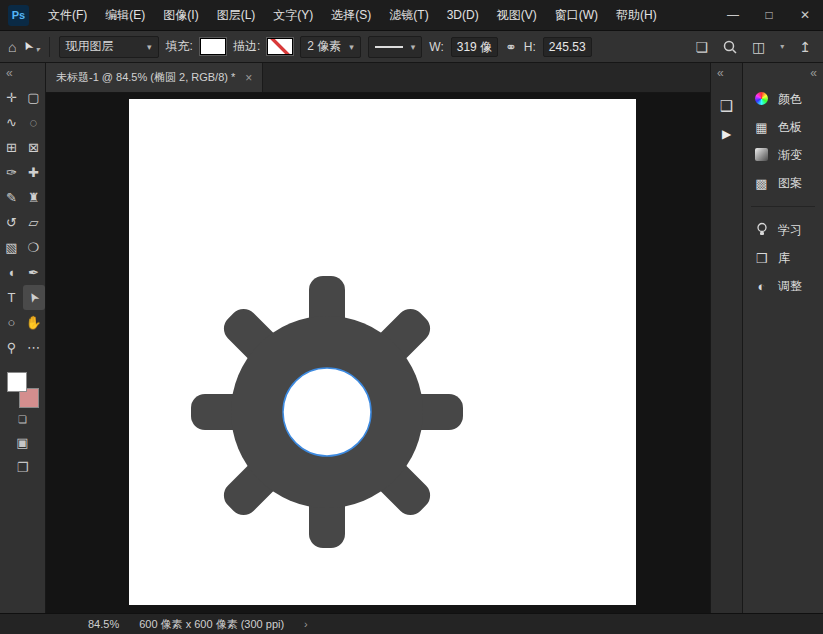  I want to click on zoom-tool: ⚲, so click(12, 348).